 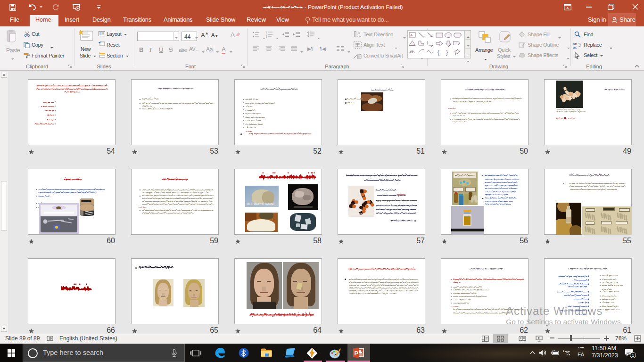 I want to click on svg-text: ac, so click(x=575, y=47).